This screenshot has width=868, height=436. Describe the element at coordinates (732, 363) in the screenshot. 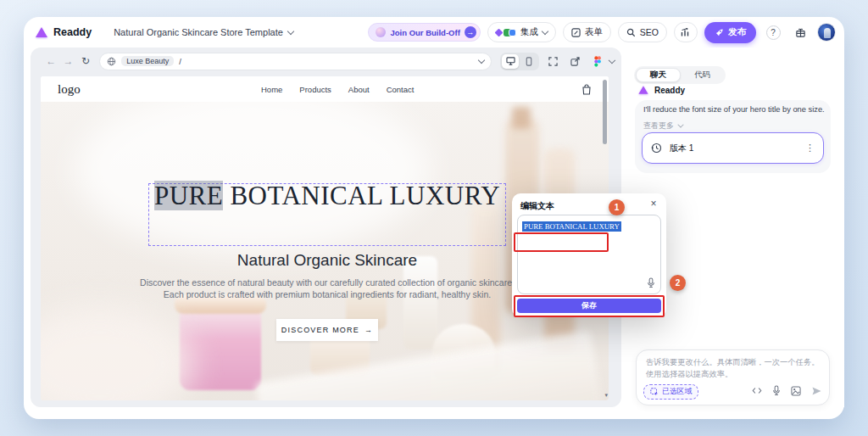

I see `input-placeholder-line1: 告诉我要更改什么。具体而清晰，一次一个任务。` at that location.